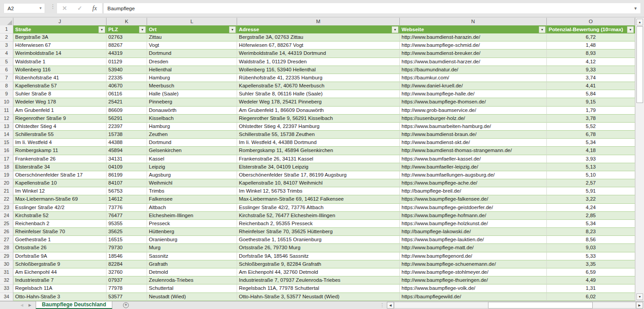 The width and height of the screenshot is (644, 309). What do you see at coordinates (60, 288) in the screenshot?
I see `cell-strasse: Regelsbach 11A` at bounding box center [60, 288].